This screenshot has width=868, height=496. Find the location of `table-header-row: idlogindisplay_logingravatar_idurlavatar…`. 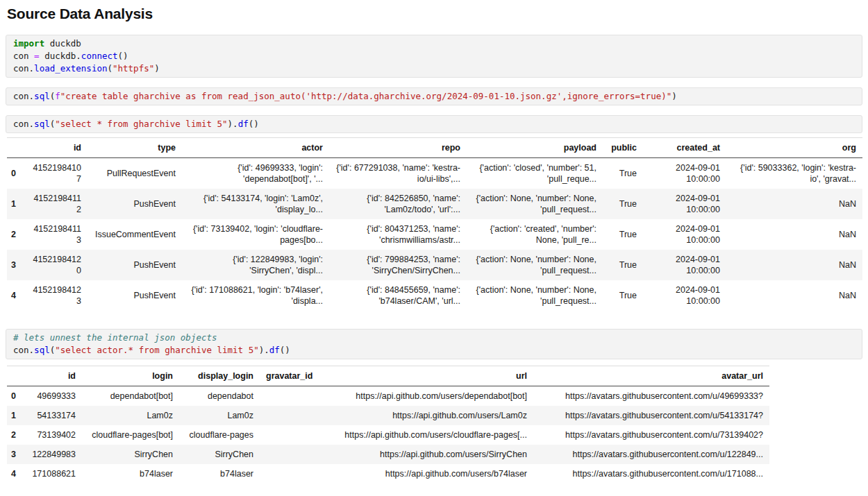

table-header-row: idlogindisplay_logingravatar_idurlavatar… is located at coordinates (388, 376).